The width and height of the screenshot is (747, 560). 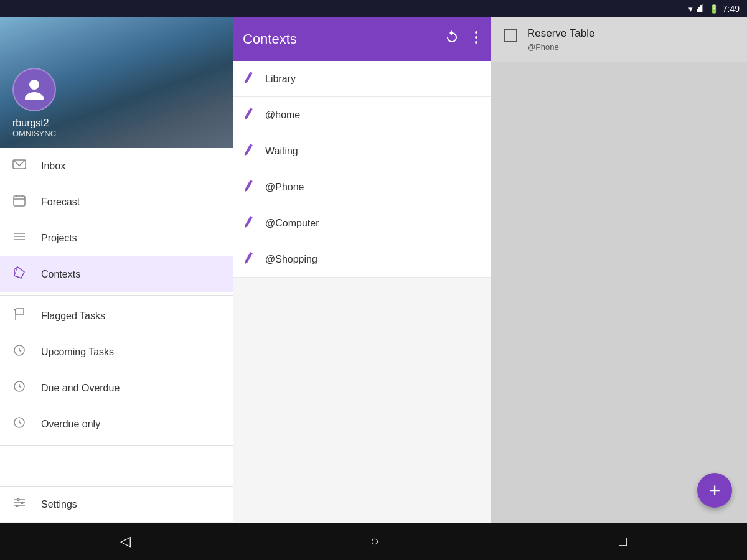 I want to click on recent-button: □, so click(x=622, y=541).